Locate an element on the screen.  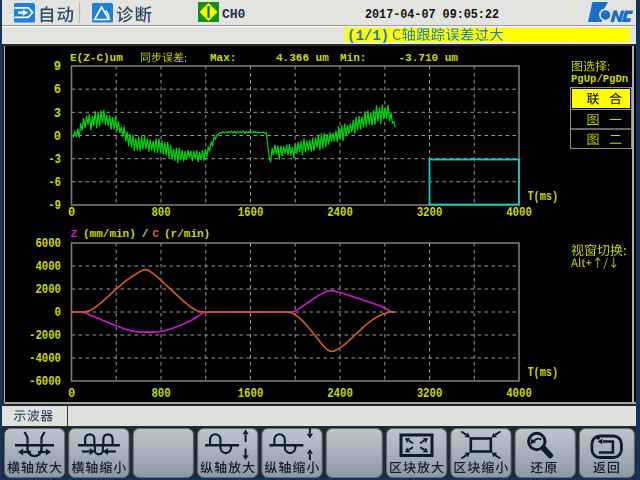
svg-text: -9 is located at coordinates (54, 206).